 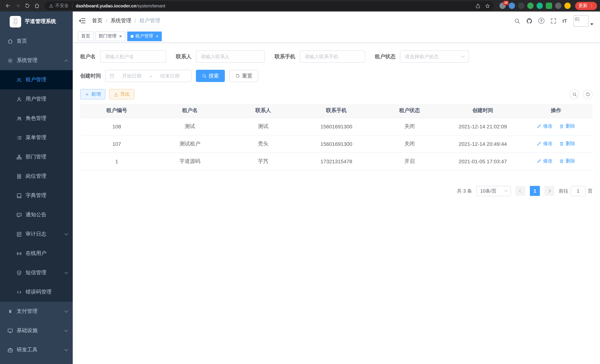 What do you see at coordinates (37, 99) in the screenshot?
I see `sidebar-item-user-management: 用户管理` at bounding box center [37, 99].